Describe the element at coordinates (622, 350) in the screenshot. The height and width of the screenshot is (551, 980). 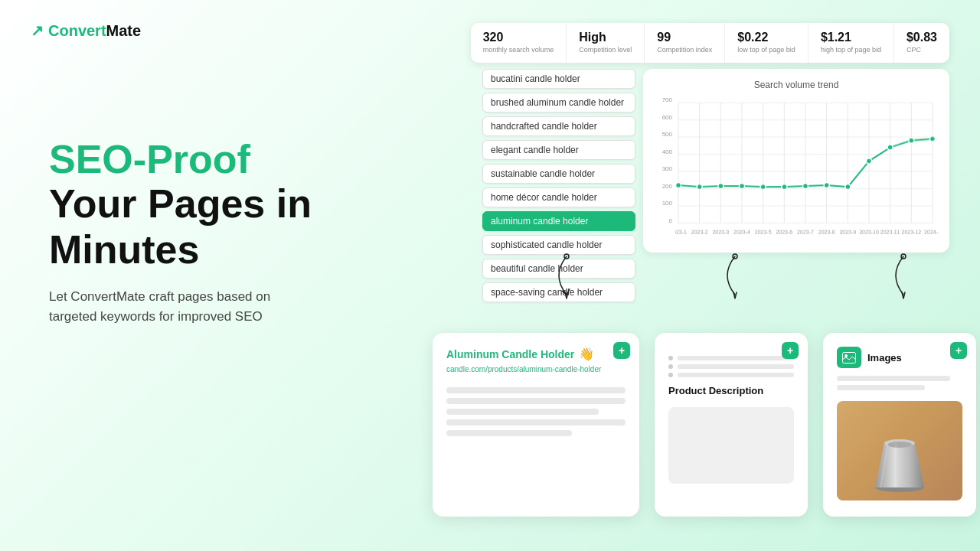
I see `card-page-plus: +` at that location.